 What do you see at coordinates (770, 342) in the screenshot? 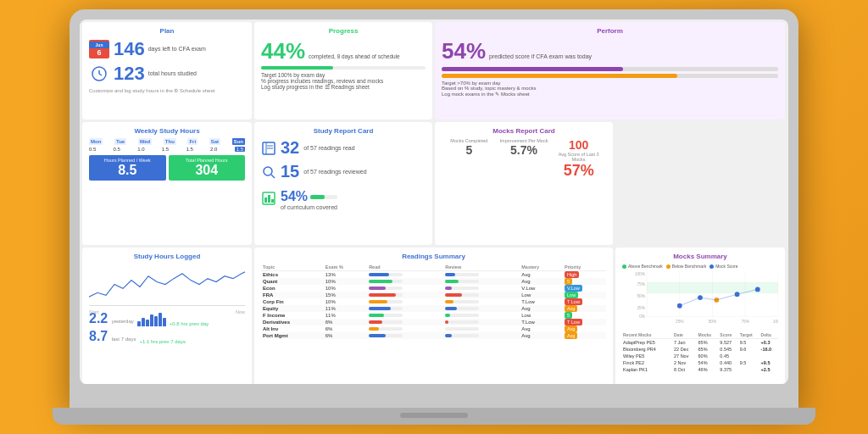
I see `mock-delta: +0.3` at bounding box center [770, 342].